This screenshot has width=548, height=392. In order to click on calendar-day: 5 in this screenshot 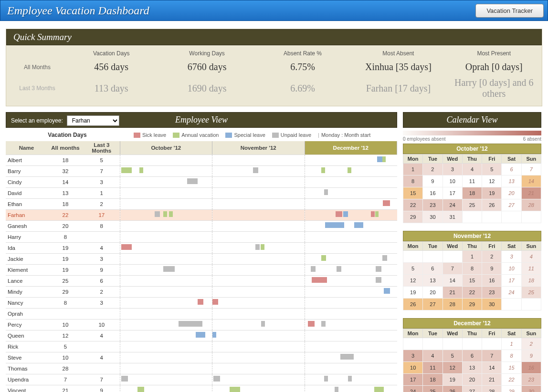, I will do `click(413, 269)`.